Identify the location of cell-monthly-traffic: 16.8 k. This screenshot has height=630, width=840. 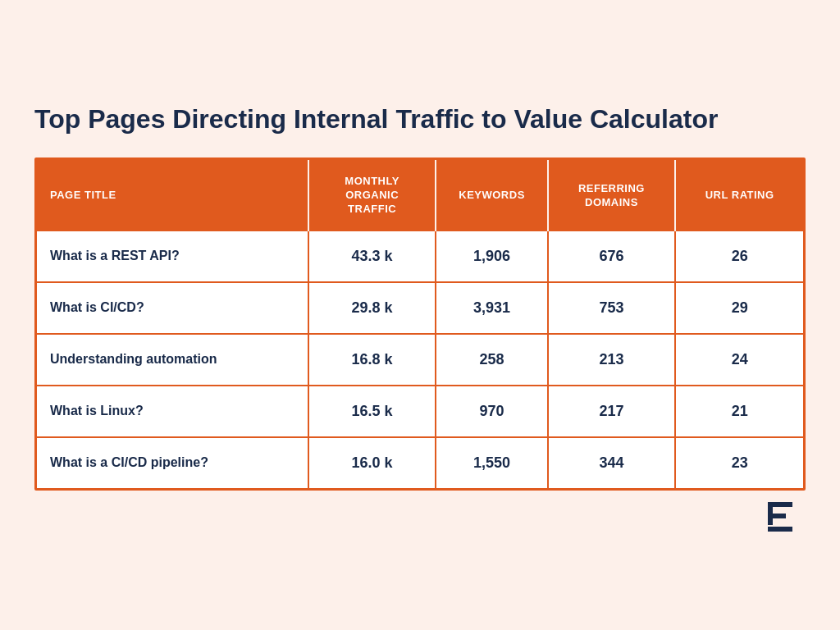
(372, 359).